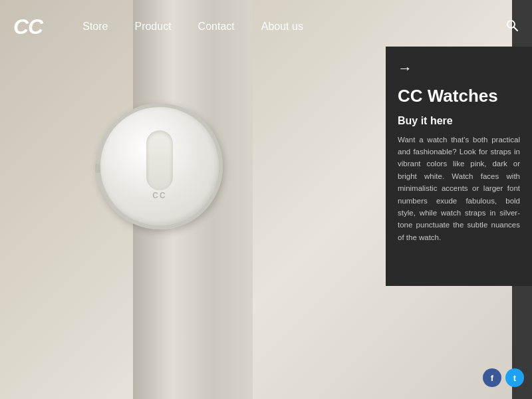  Describe the element at coordinates (512, 27) in the screenshot. I see `search-icon` at that location.